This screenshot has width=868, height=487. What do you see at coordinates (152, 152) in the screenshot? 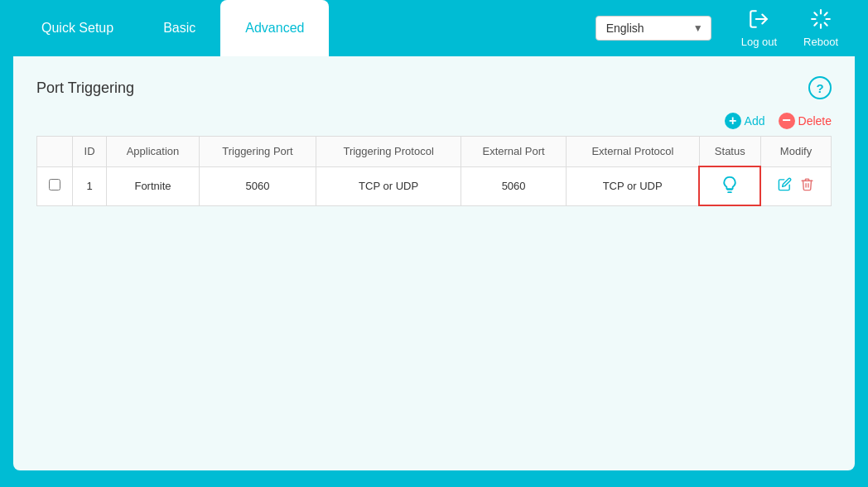
I see `col-application: Application` at bounding box center [152, 152].